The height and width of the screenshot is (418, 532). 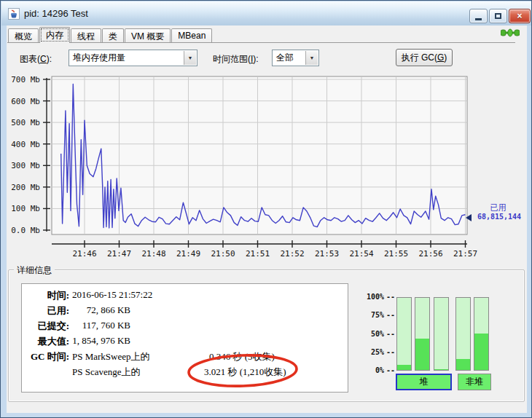 What do you see at coordinates (56, 13) in the screenshot?
I see `window-title: pid: 14296 Test` at bounding box center [56, 13].